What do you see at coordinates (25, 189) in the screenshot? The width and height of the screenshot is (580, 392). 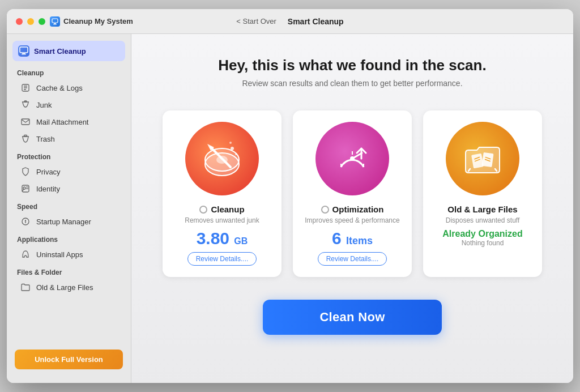 I see `identity-icon` at bounding box center [25, 189].